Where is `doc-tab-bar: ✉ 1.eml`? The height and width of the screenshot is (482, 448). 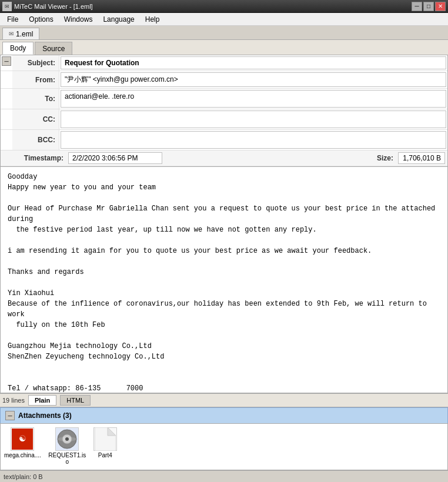 doc-tab-bar: ✉ 1.eml is located at coordinates (224, 33).